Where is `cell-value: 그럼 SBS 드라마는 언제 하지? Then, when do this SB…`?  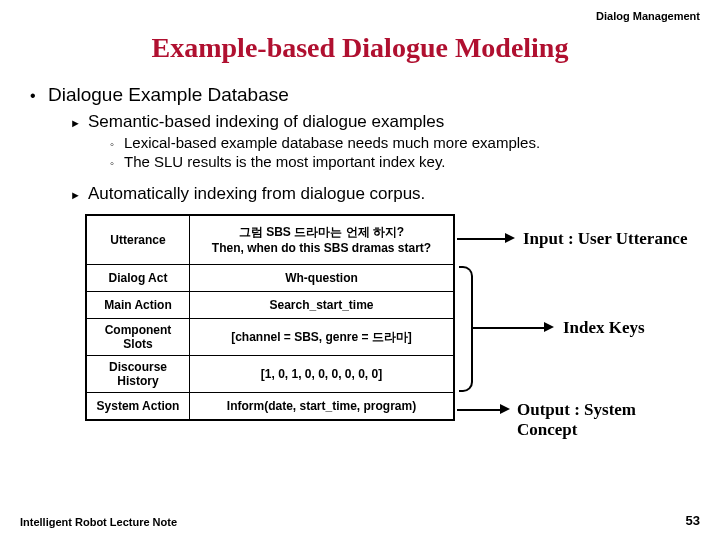 cell-value: 그럼 SBS 드라마는 언제 하지? Then, when do this SB… is located at coordinates (322, 240).